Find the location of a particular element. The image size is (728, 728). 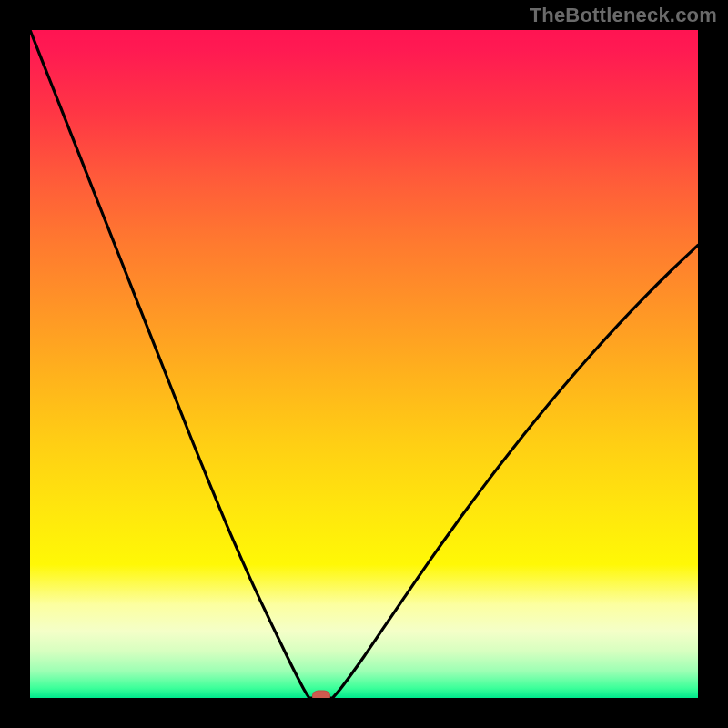

watermark-text: TheBottleneck.com is located at coordinates (623, 15).